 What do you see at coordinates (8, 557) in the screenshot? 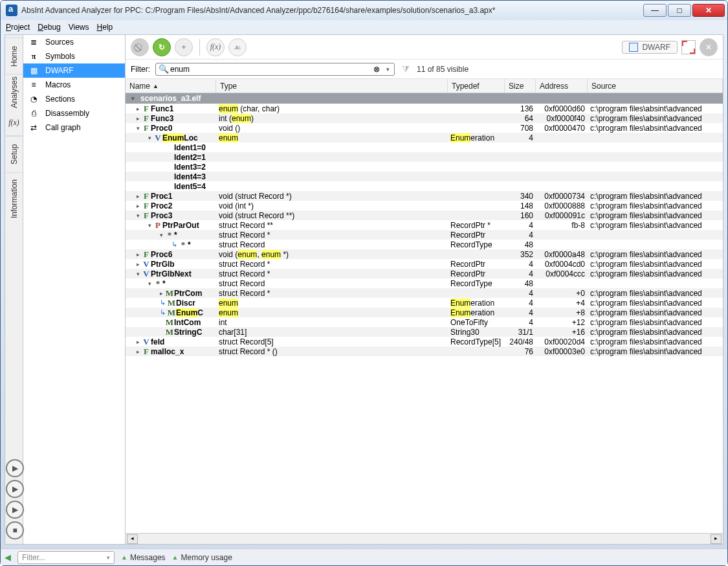
I see `back-button: ◀` at bounding box center [8, 557].